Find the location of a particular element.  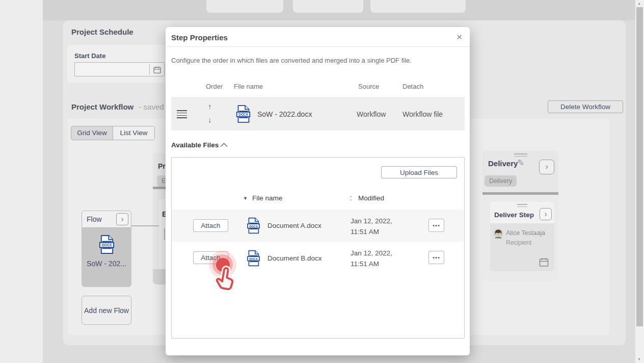

col-header-order: Order is located at coordinates (214, 87).